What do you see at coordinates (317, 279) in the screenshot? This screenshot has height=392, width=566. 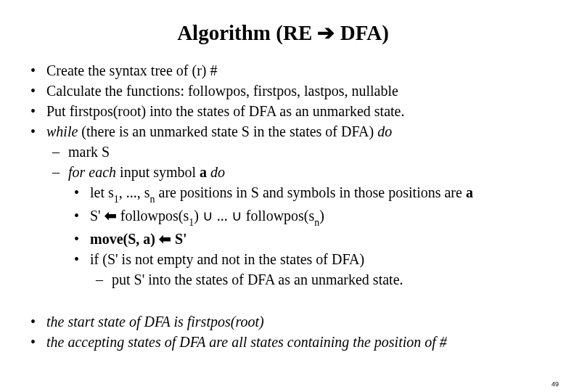 I see `sub-list-3: put S' into the states of DFA as an unma…` at bounding box center [317, 279].